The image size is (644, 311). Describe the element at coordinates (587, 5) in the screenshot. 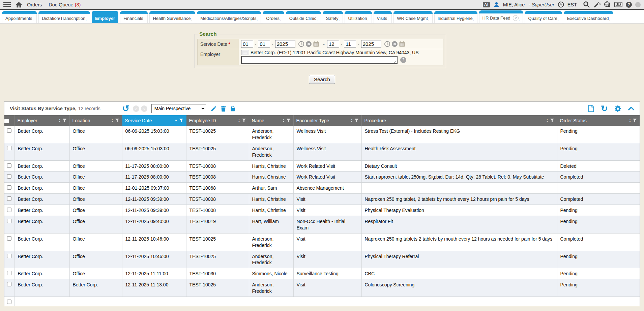

I see `search-icon` at that location.